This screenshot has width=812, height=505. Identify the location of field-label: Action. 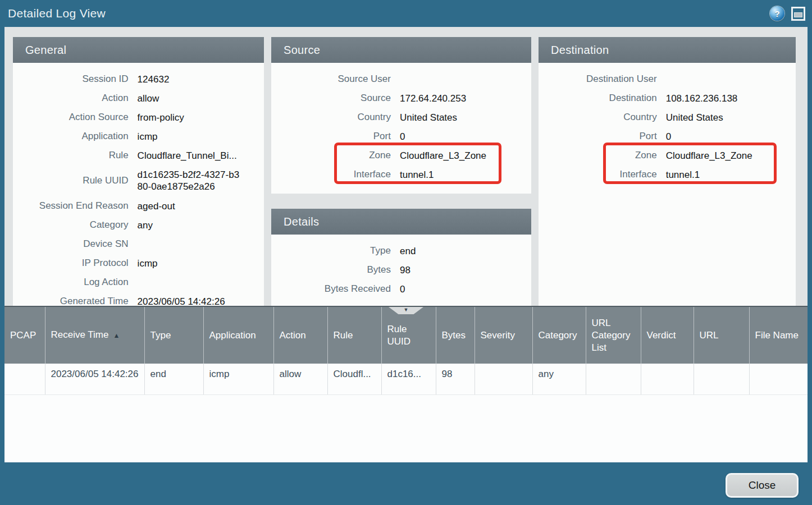
(71, 98).